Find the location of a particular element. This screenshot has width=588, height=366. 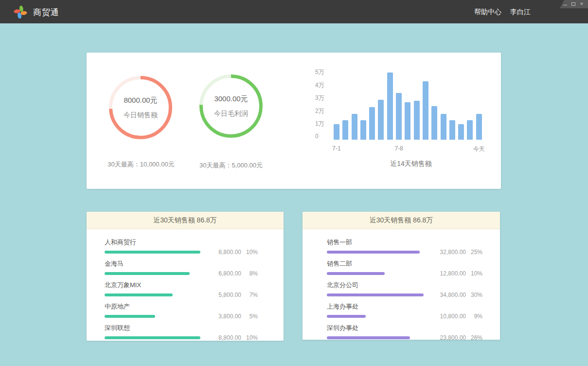

rank-row-name: 上海办事处 is located at coordinates (405, 307).